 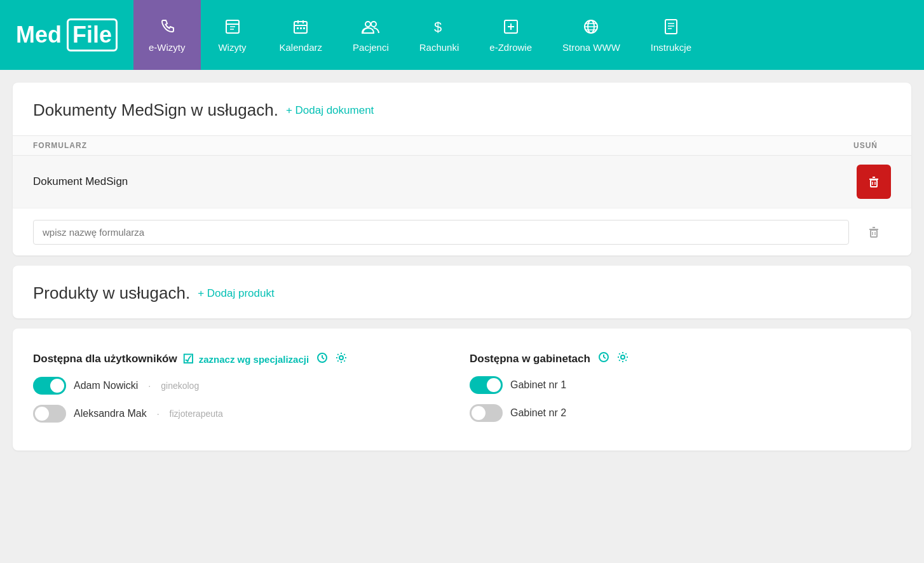 I want to click on nav-label-e-zdrowie: e-Zdrowie, so click(x=511, y=47).